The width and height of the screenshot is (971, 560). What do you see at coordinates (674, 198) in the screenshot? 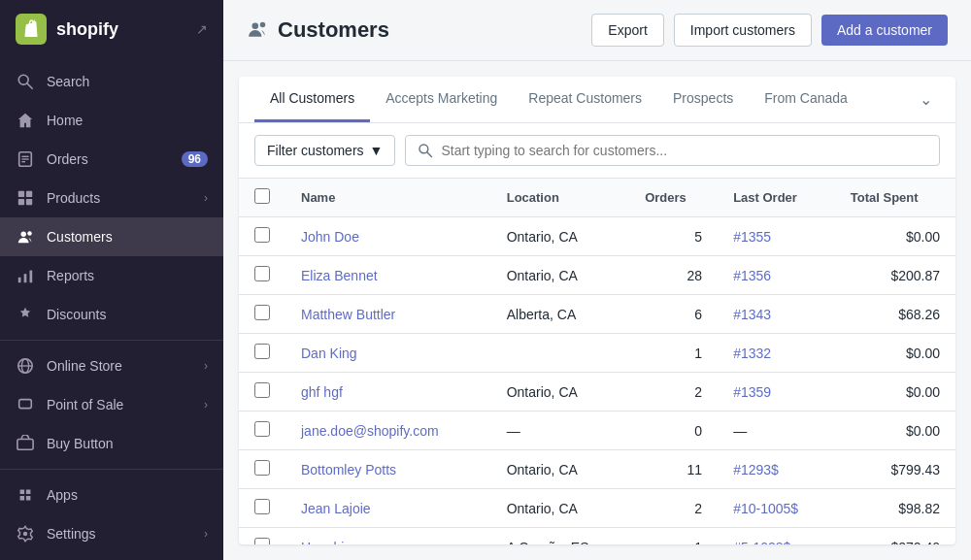
I see `th-orders: Orders` at bounding box center [674, 198].